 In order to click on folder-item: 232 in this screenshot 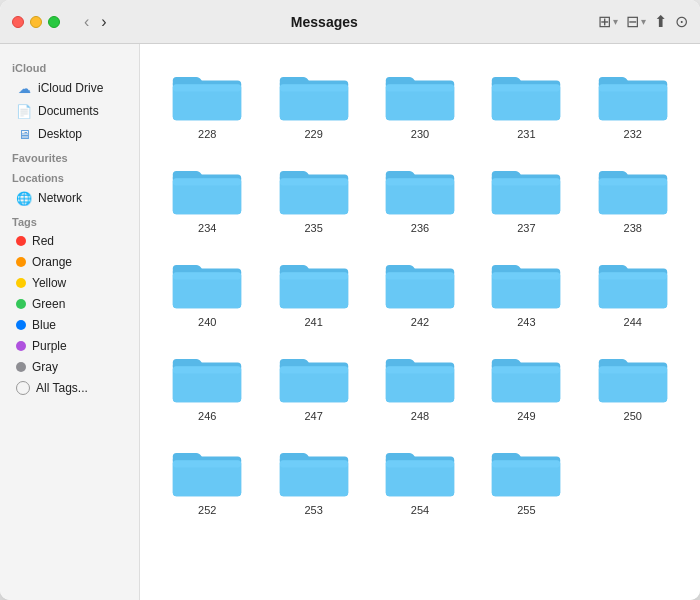, I will do `click(633, 103)`.